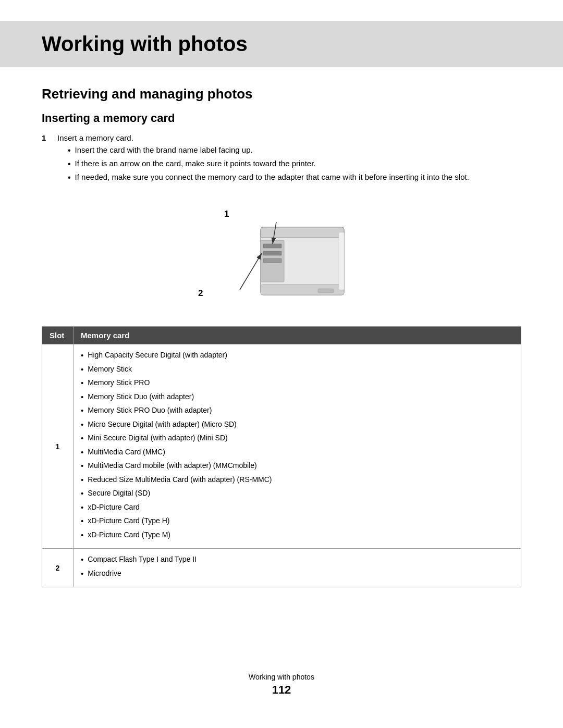  Describe the element at coordinates (297, 494) in the screenshot. I see `list-item: Secure Digital (SD)` at that location.